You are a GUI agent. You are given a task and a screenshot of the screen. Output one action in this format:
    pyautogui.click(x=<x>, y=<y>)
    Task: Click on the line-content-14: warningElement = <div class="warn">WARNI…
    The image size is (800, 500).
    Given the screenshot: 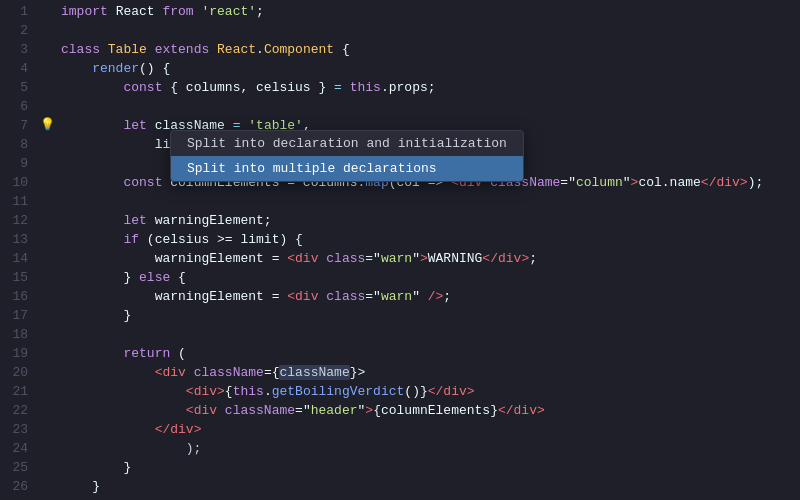 What is the action you would take?
    pyautogui.click(x=428, y=258)
    